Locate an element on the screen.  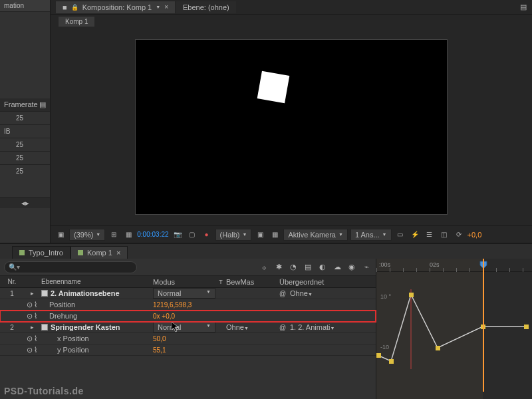
property-value: 1219,6,598,3 is located at coordinates (172, 305).